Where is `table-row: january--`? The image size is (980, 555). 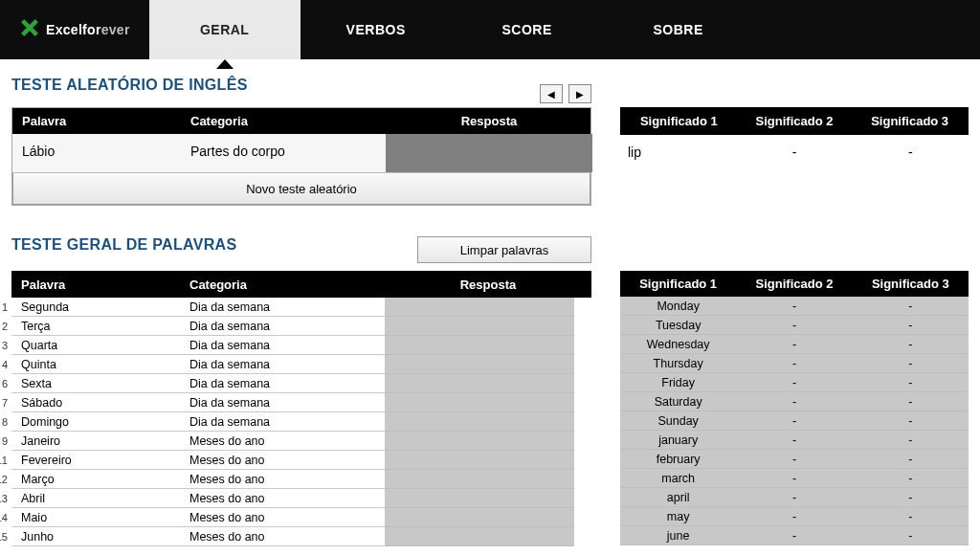 table-row: january-- is located at coordinates (794, 440).